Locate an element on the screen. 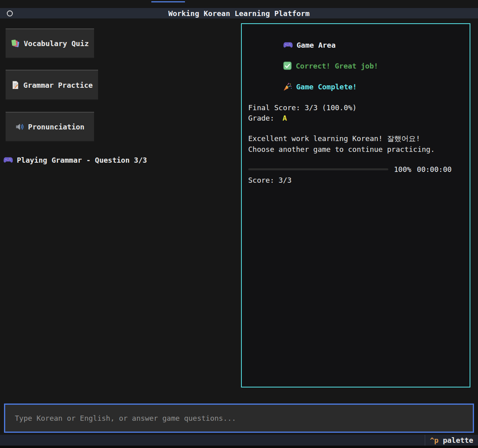 The width and height of the screenshot is (478, 448). answer-input-container is located at coordinates (239, 418).